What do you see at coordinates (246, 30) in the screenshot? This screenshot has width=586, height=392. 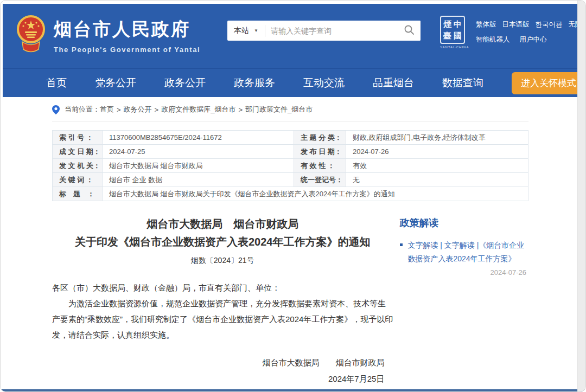 I see `search-scope-dropdown: 本站 ▼` at bounding box center [246, 30].